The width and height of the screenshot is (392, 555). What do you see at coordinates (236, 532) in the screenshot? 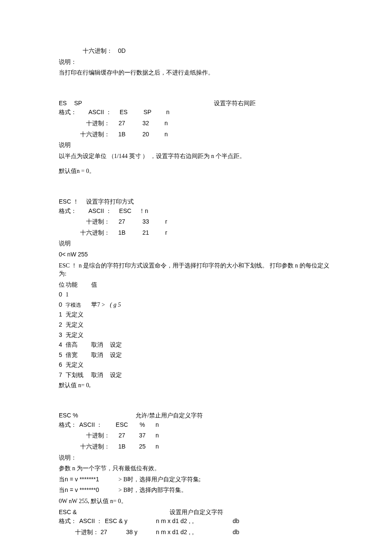
I see `dec-end: db` at bounding box center [236, 532].